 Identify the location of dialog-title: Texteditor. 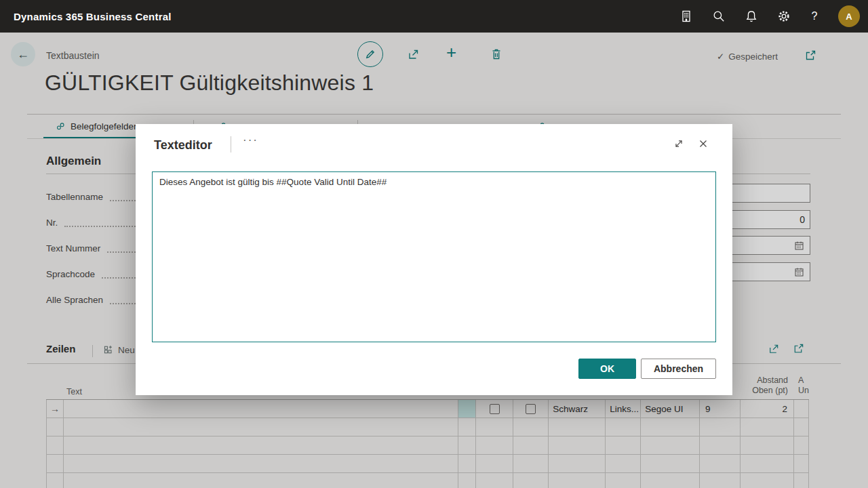
(183, 145).